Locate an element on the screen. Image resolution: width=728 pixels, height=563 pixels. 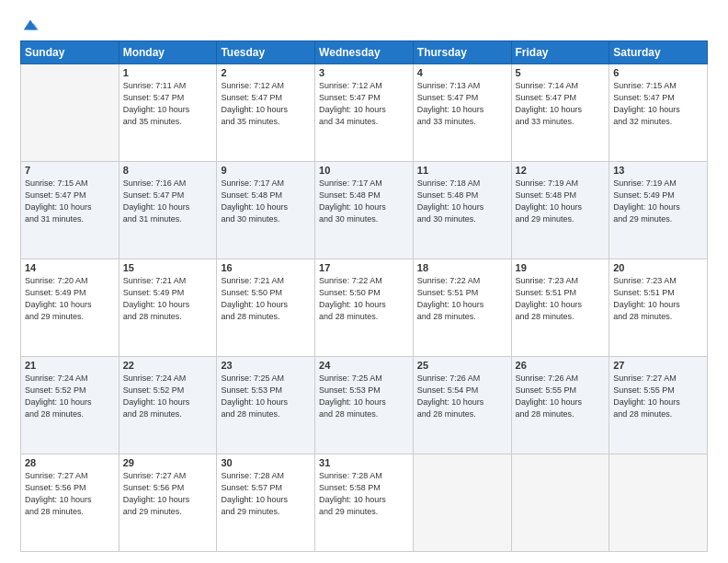
calendar-cell: 13Sunrise: 7:19 AM Sunset: 5:49 PM Dayli… is located at coordinates (658, 211).